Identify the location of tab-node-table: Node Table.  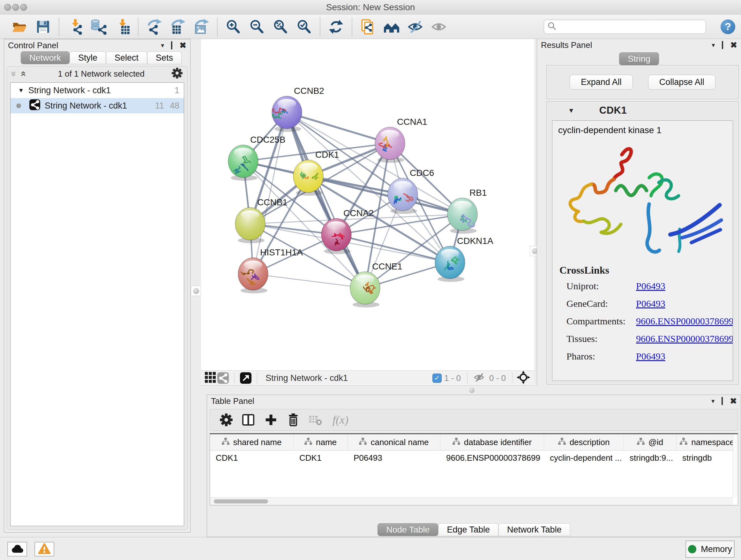
(408, 530).